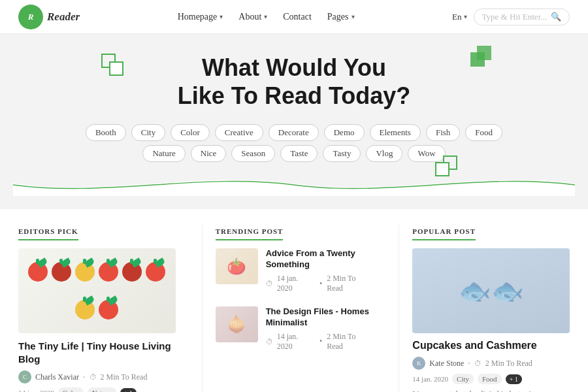 The width and height of the screenshot is (588, 392). I want to click on tag-creative: Creative, so click(239, 133).